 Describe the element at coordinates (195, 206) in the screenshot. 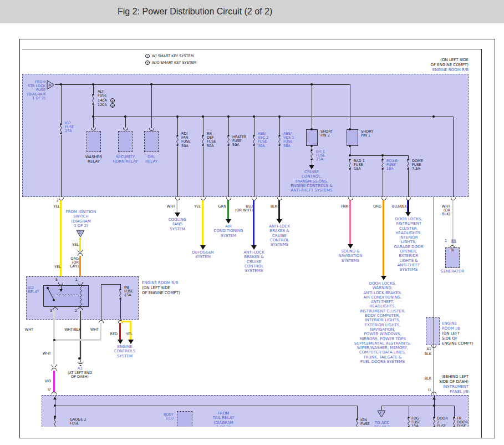

I see `wire-color-label: YEL` at that location.